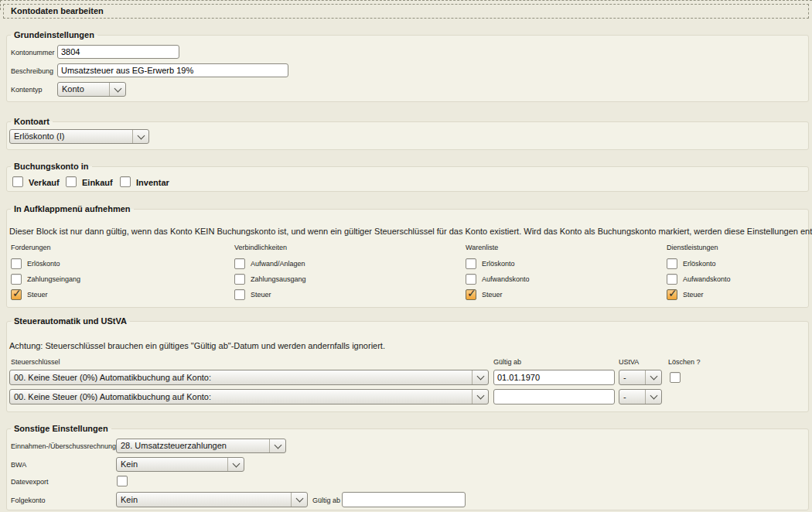 Image resolution: width=812 pixels, height=512 pixels. I want to click on column-header: Forderungen, so click(46, 247).